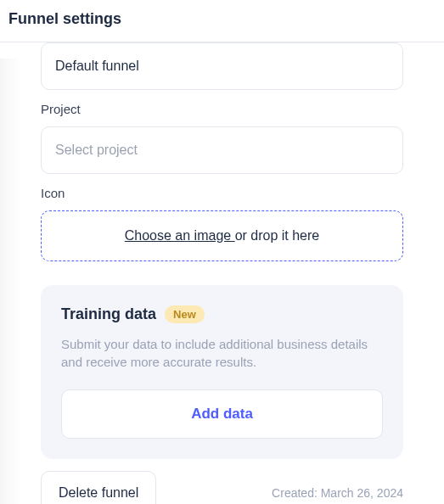 Image resolution: width=444 pixels, height=504 pixels. What do you see at coordinates (278, 236) in the screenshot?
I see `dropzone-suffix-text: or drop it here` at bounding box center [278, 236].